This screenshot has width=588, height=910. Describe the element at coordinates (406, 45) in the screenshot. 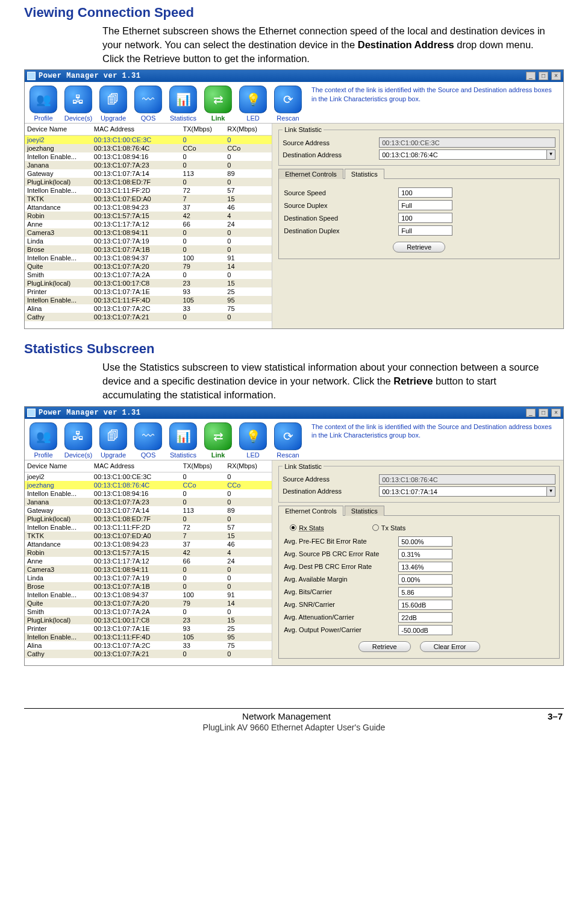

I see `para1-bold: Destination Address` at that location.